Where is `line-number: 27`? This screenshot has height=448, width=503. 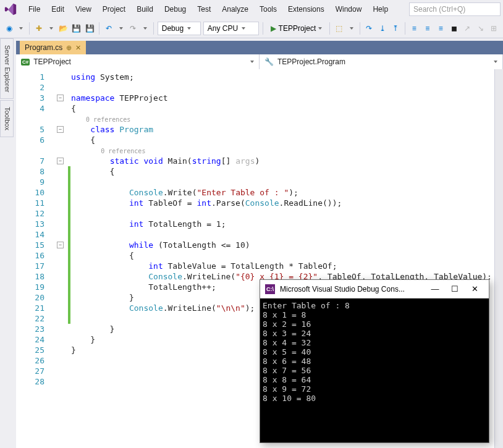 line-number: 27 is located at coordinates (36, 371).